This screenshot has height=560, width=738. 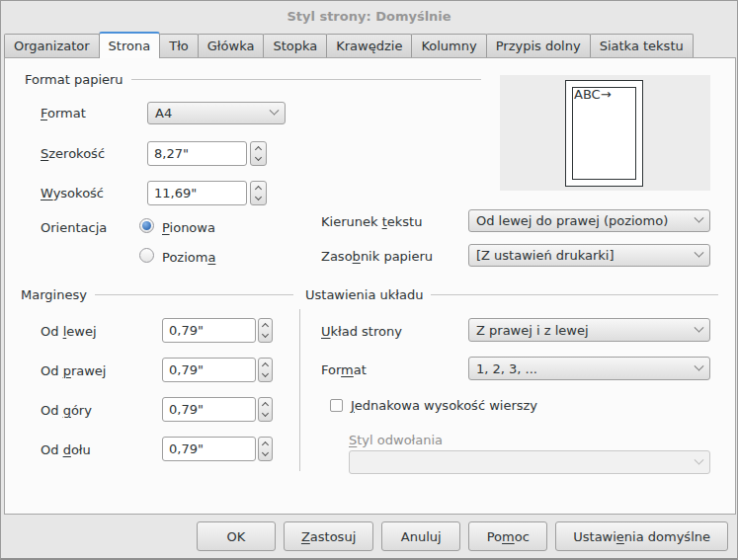 I want to click on paper-tray-select: [Z ustawień drukarki], so click(x=589, y=255).